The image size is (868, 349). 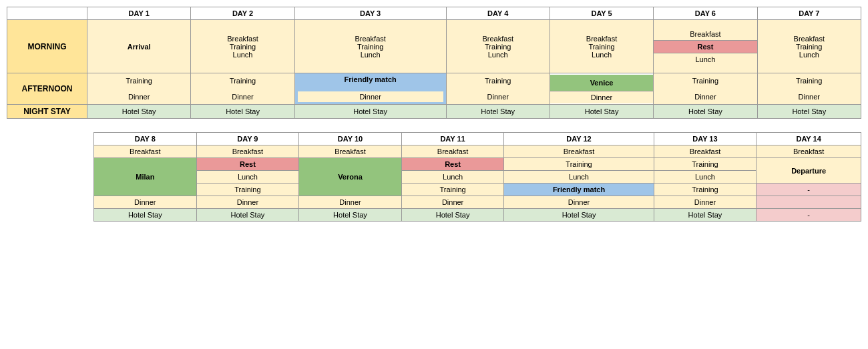 What do you see at coordinates (47, 112) in the screenshot?
I see `nightstay-label: NIGHT STAY` at bounding box center [47, 112].